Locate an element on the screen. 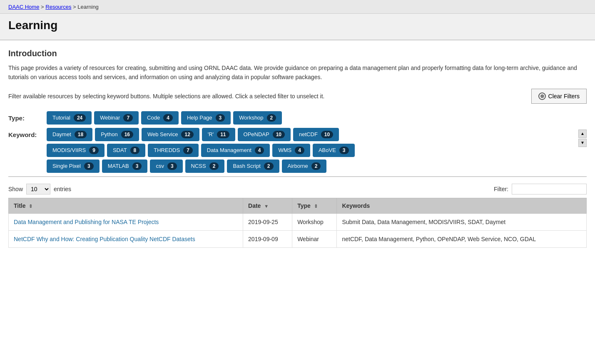  scroll-up-button: ▲ is located at coordinates (583, 134).